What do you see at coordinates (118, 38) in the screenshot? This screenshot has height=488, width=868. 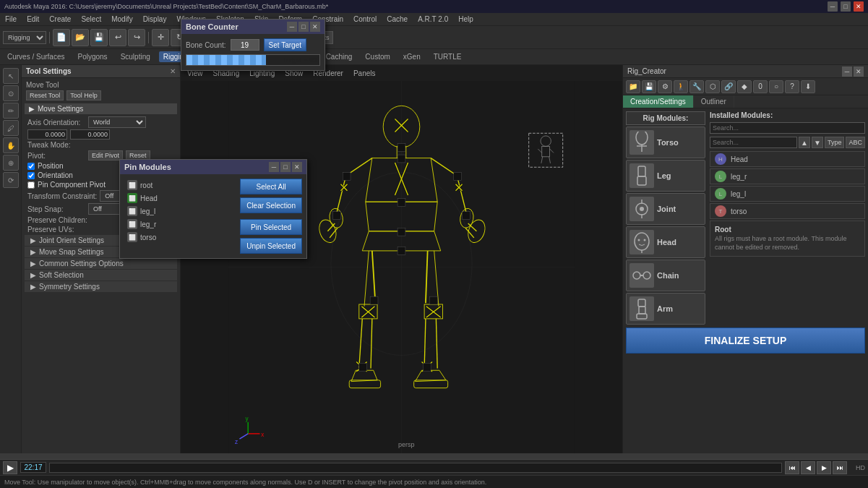 I see `undo-icon: ↩` at bounding box center [118, 38].